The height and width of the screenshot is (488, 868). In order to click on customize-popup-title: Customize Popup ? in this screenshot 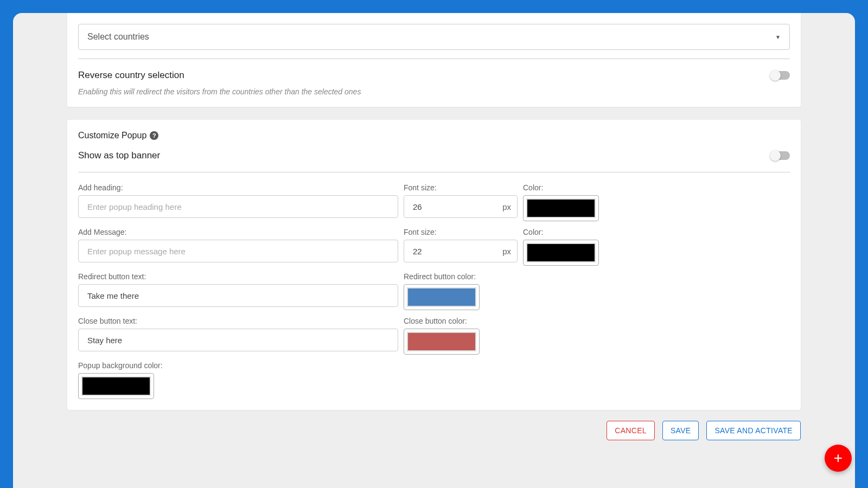, I will do `click(434, 136)`.